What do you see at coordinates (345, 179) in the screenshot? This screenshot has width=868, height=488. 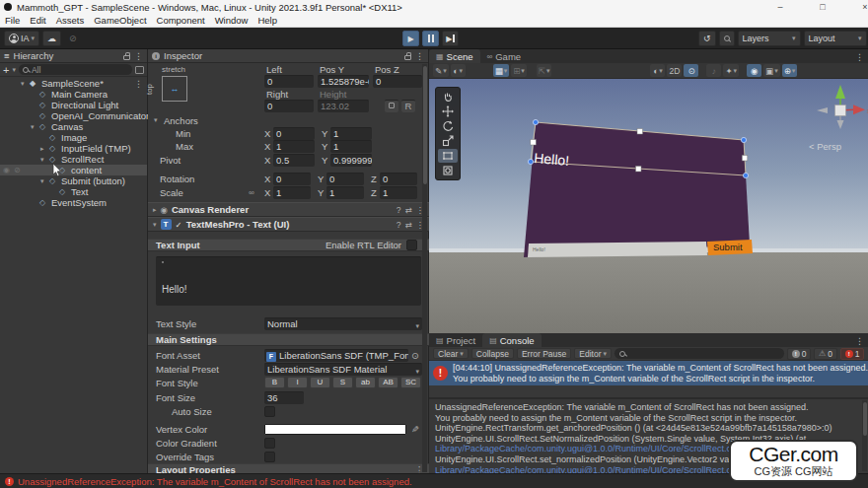 I see `rotation-y-field: 0` at bounding box center [345, 179].